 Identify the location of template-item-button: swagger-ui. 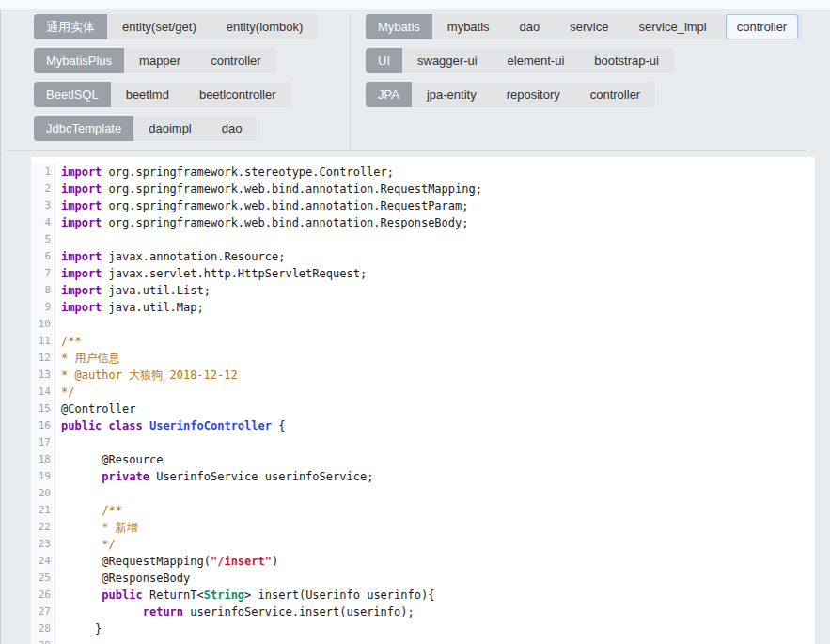
(447, 60).